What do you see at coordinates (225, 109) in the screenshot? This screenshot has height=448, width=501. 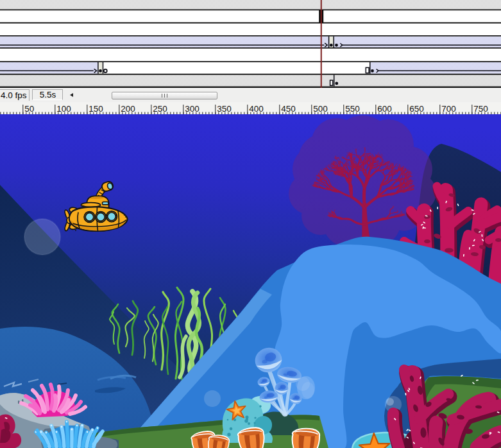 I see `svg-text: 350` at bounding box center [225, 109].